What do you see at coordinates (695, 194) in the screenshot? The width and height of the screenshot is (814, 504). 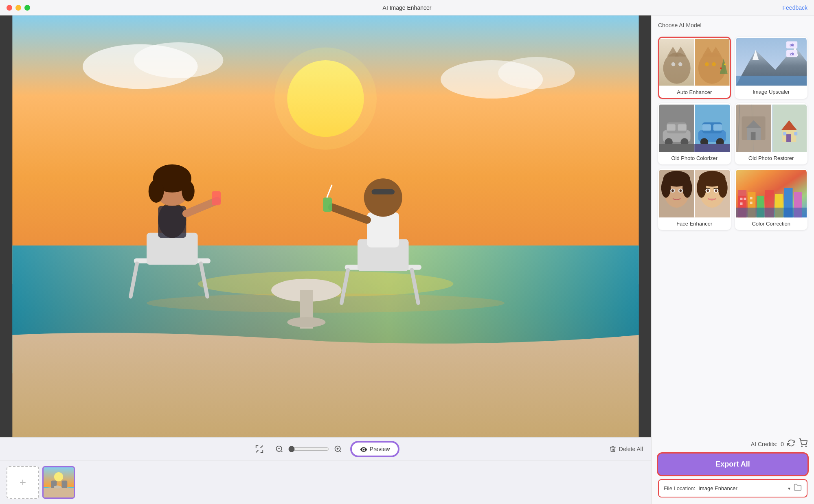 I see `face-enhancer-image` at bounding box center [695, 194].